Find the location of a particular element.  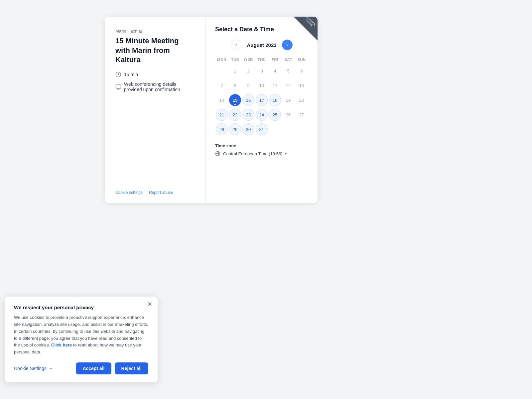

calendar-day: 28 is located at coordinates (222, 129).